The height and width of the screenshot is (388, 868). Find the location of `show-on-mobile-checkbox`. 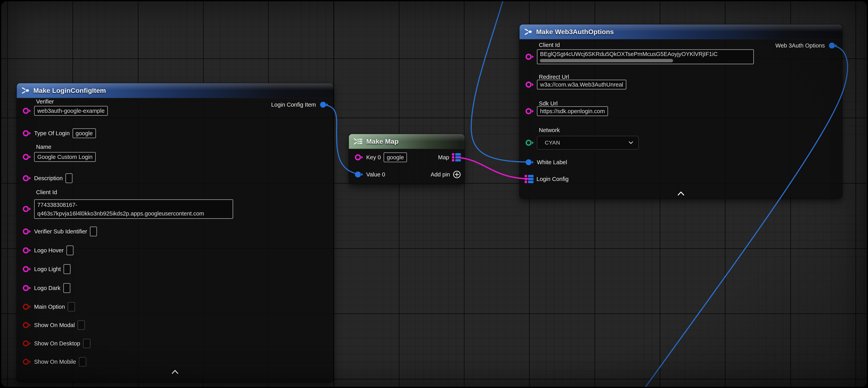

show-on-mobile-checkbox is located at coordinates (83, 362).